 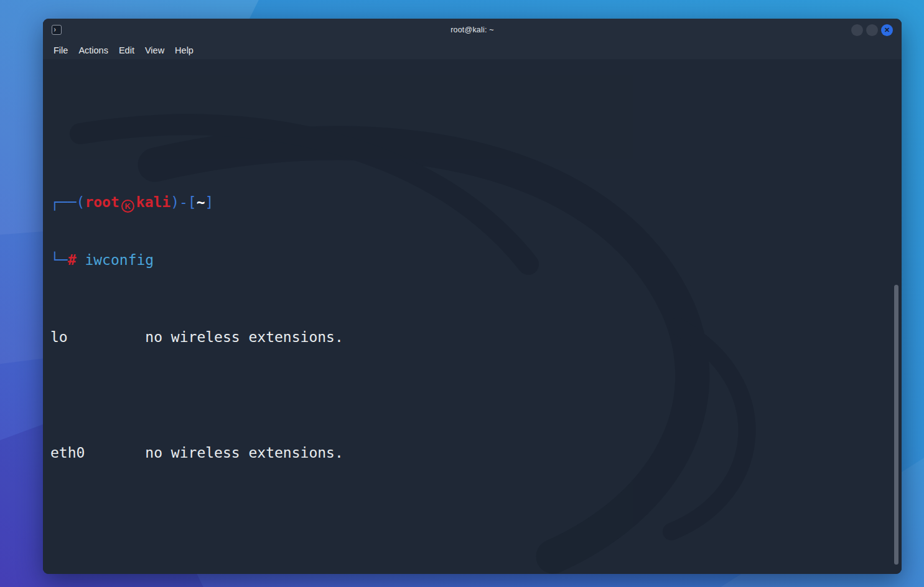 What do you see at coordinates (67, 202) in the screenshot?
I see `prompt-open: ┌──(` at bounding box center [67, 202].